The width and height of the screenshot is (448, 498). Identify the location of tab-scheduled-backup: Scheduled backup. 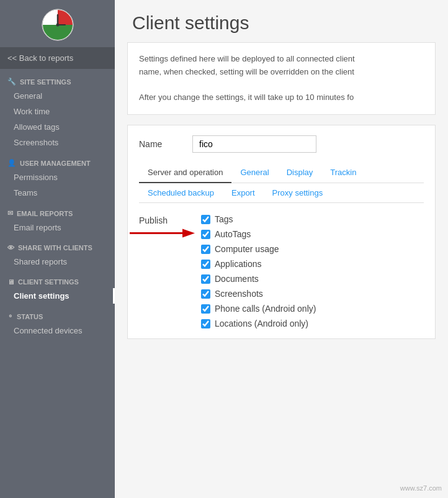
(181, 192).